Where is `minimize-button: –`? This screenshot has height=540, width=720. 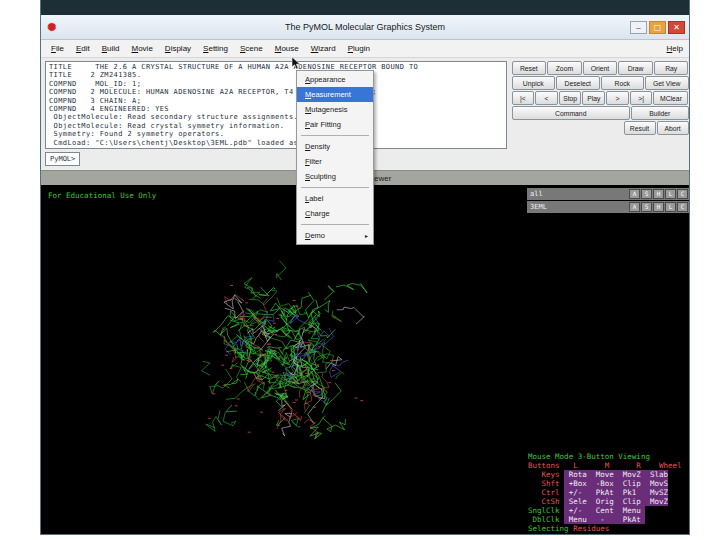
minimize-button: – is located at coordinates (638, 28).